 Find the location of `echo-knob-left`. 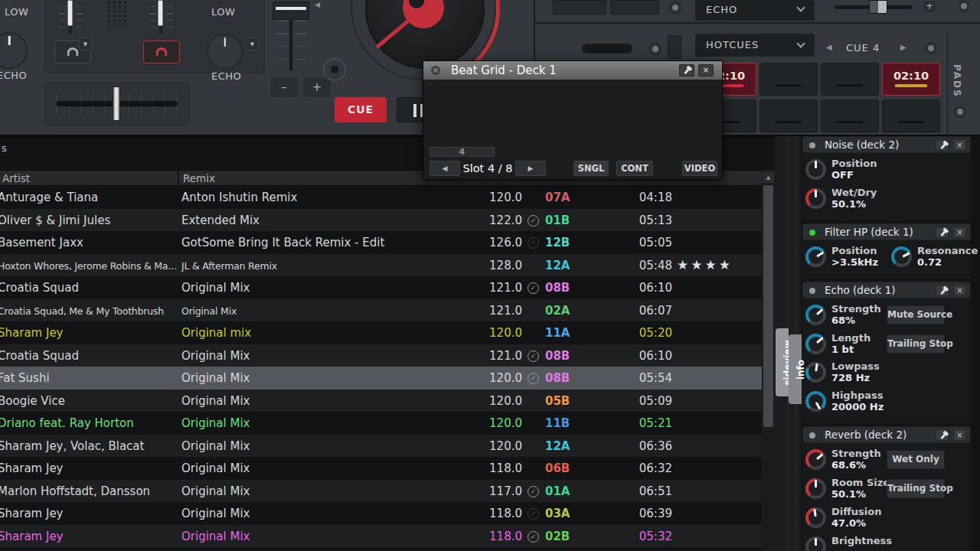

echo-knob-left is located at coordinates (14, 51).